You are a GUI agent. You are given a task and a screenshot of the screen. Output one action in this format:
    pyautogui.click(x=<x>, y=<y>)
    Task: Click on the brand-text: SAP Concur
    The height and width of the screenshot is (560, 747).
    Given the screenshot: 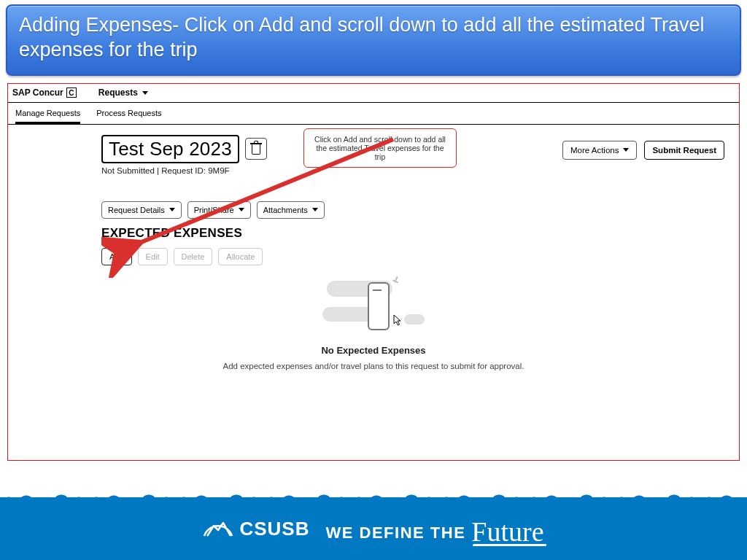 What is the action you would take?
    pyautogui.click(x=38, y=93)
    